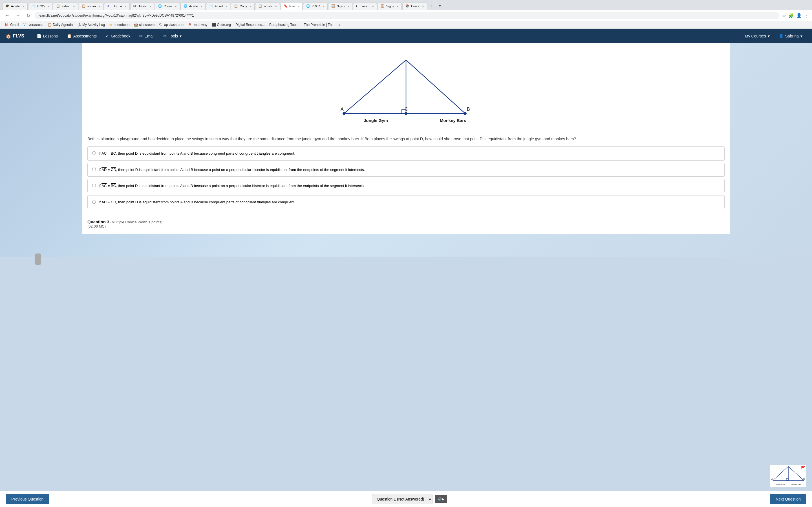  I want to click on tab-signi-1: 🪟 Sign i ×, so click(340, 6).